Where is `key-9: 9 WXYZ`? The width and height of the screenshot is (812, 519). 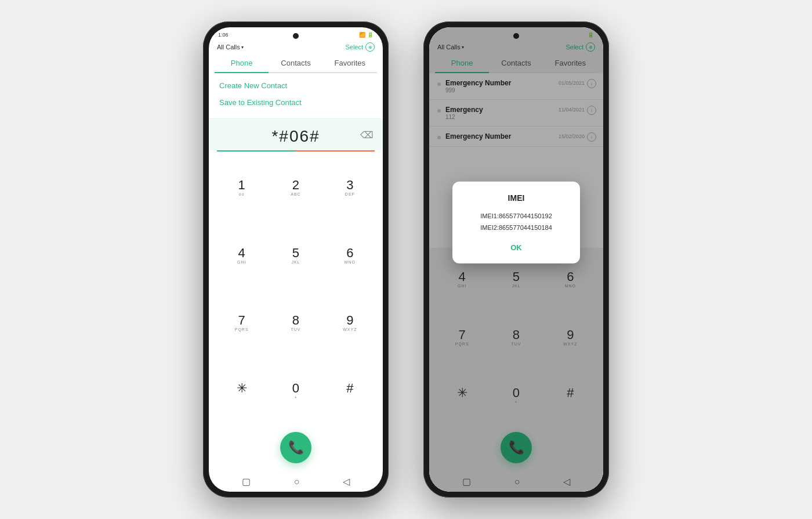
key-9: 9 WXYZ is located at coordinates (350, 324).